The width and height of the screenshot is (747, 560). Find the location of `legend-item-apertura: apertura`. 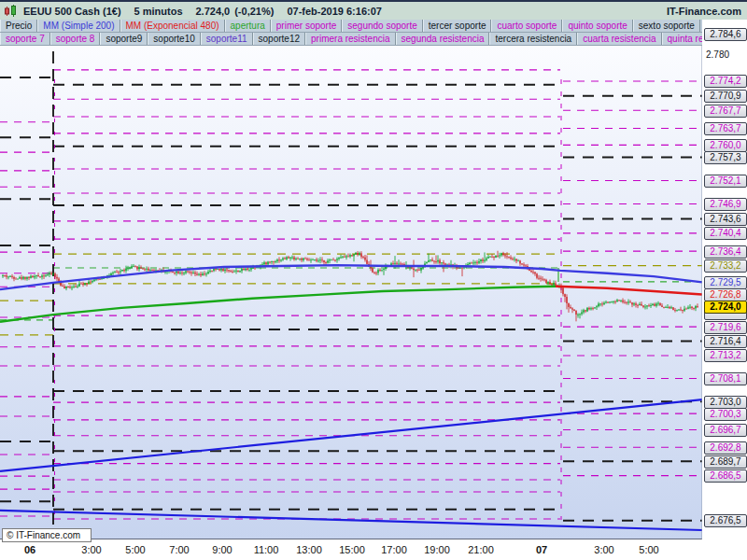

legend-item-apertura: apertura is located at coordinates (248, 26).